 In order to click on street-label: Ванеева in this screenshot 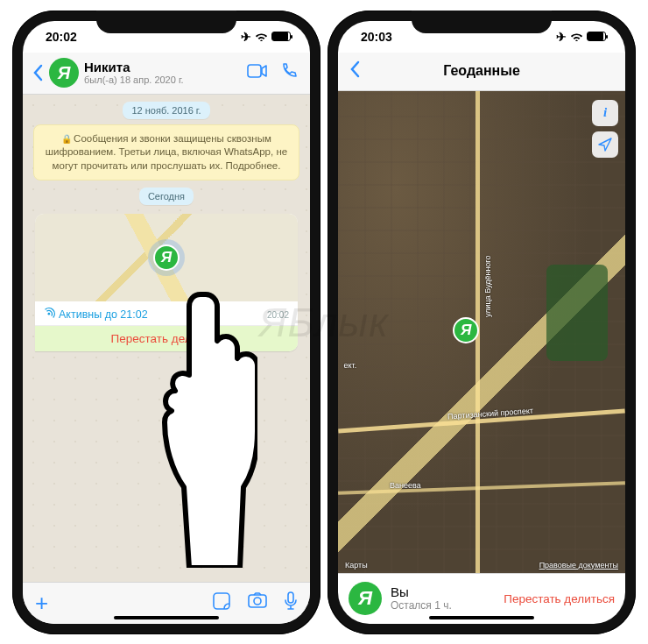, I will do `click(405, 485)`.